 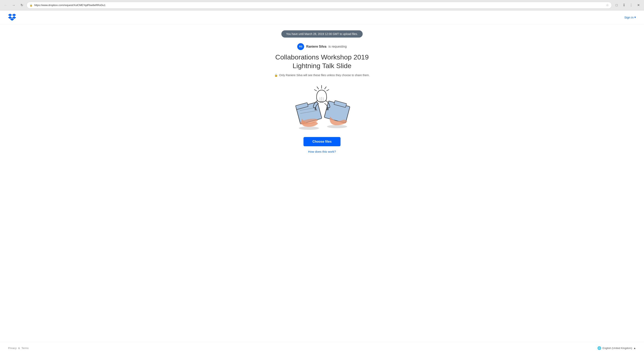 What do you see at coordinates (338, 46) in the screenshot?
I see `requester-action: is requesting` at bounding box center [338, 46].